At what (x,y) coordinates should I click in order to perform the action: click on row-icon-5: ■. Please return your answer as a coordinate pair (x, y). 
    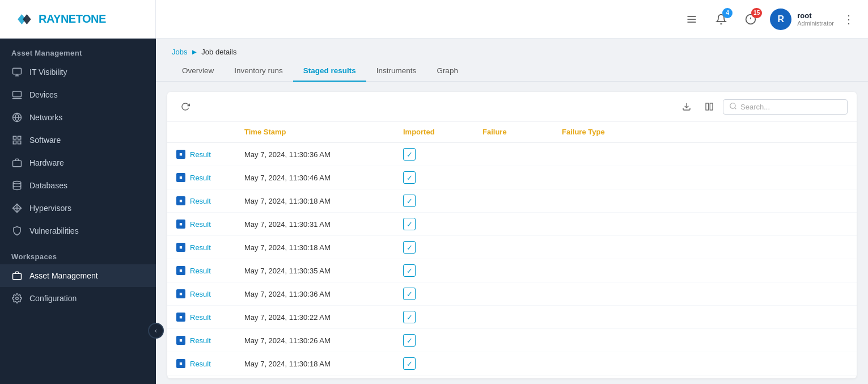
    Looking at the image, I should click on (181, 271).